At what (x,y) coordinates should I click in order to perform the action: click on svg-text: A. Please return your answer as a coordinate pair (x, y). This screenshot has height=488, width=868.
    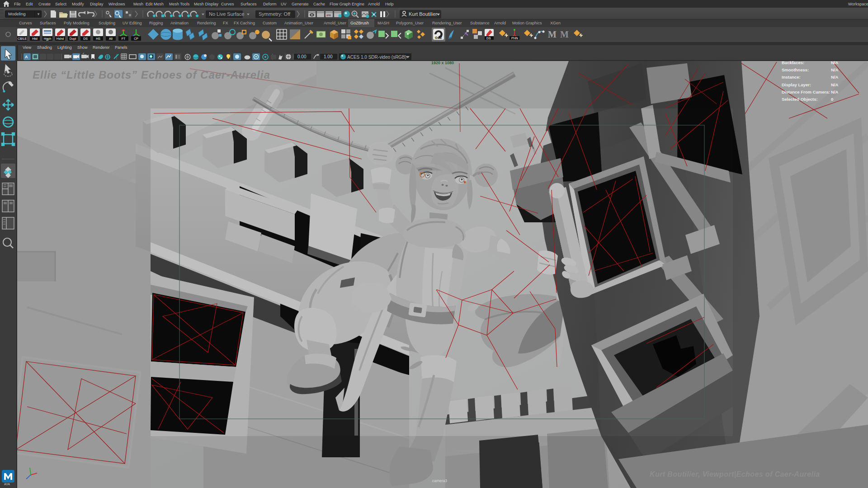
    Looking at the image, I should click on (26, 57).